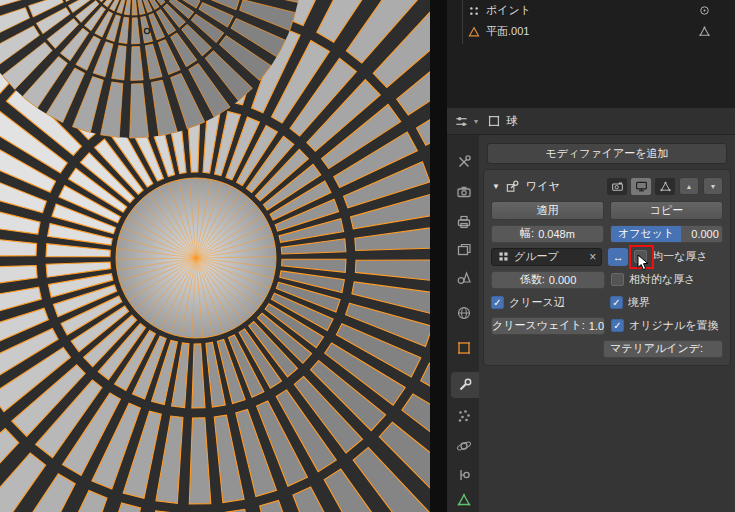 This screenshot has width=735, height=512. I want to click on factor-field: 係数: 0.000, so click(548, 280).